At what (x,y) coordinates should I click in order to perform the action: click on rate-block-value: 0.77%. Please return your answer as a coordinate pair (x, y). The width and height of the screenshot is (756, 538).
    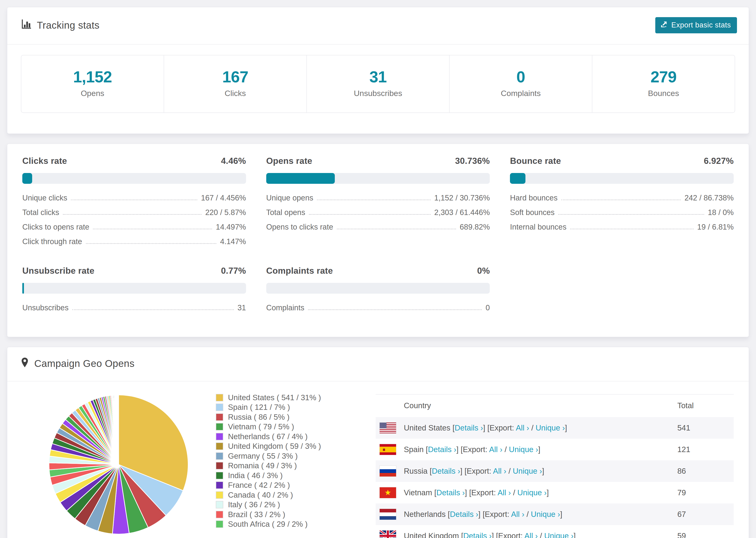
    Looking at the image, I should click on (233, 271).